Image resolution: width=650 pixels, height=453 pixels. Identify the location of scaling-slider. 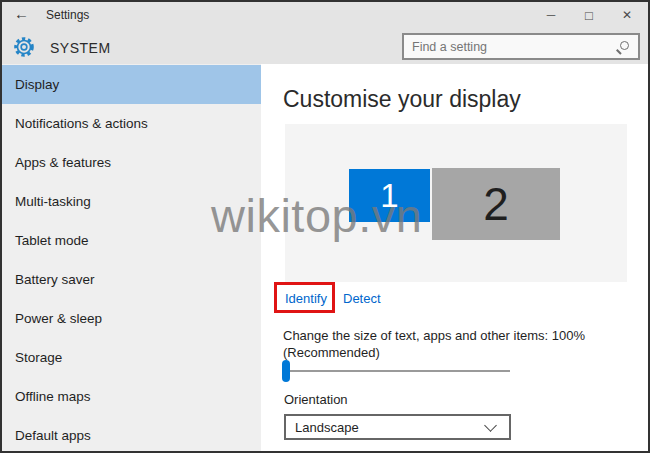
(397, 371).